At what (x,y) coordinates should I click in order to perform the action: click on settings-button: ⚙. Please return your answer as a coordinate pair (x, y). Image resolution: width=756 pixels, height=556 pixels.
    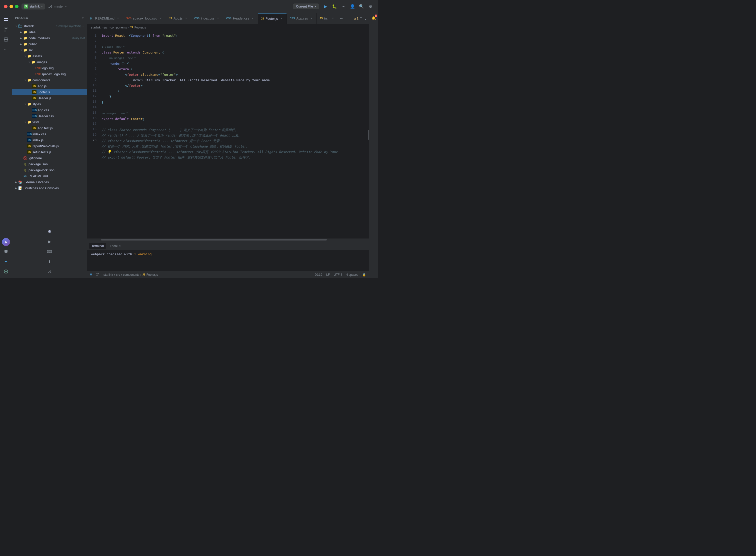
    Looking at the image, I should click on (370, 7).